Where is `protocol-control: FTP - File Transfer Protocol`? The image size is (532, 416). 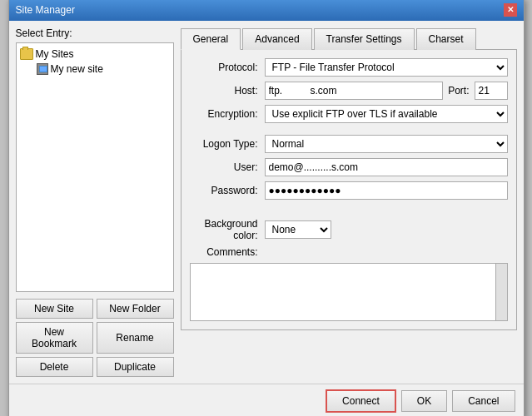 protocol-control: FTP - File Transfer Protocol is located at coordinates (386, 67).